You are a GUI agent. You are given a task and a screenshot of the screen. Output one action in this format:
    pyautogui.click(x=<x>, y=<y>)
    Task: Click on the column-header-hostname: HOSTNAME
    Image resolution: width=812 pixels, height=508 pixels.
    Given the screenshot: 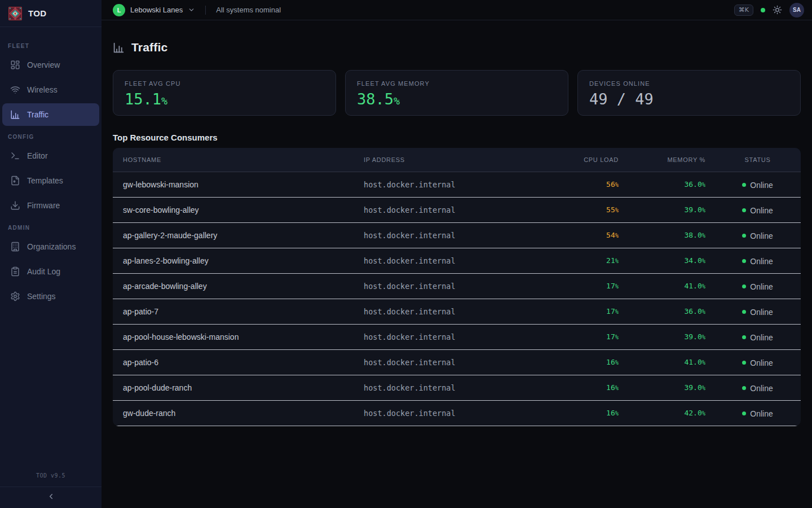 What is the action you would take?
    pyautogui.click(x=234, y=160)
    